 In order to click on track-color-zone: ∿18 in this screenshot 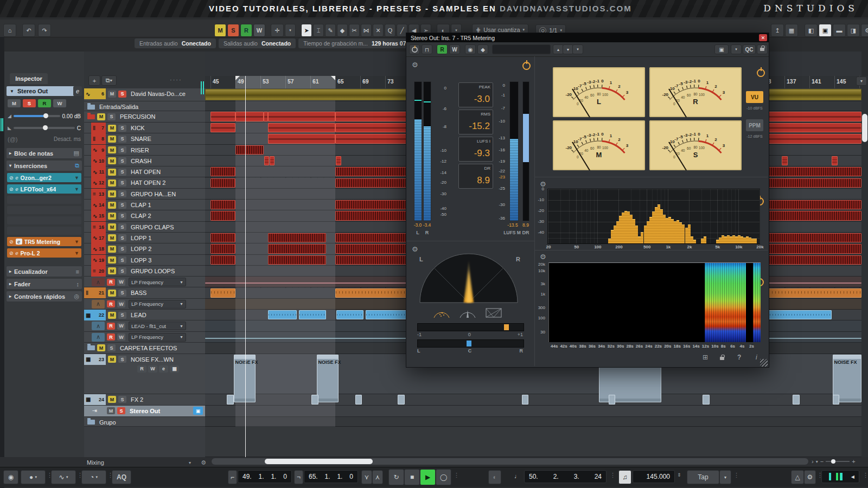, I will do `click(99, 249)`.